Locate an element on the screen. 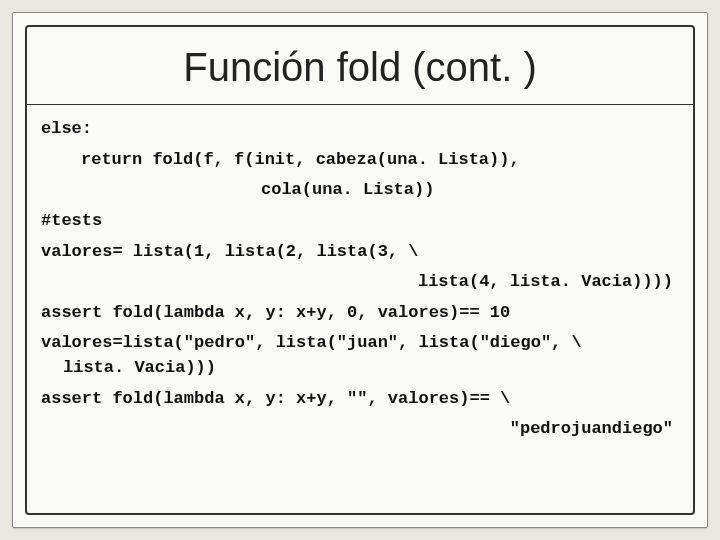 This screenshot has height=540, width=720. code-line: lista(4, lista. Vacia)))) is located at coordinates (360, 282).